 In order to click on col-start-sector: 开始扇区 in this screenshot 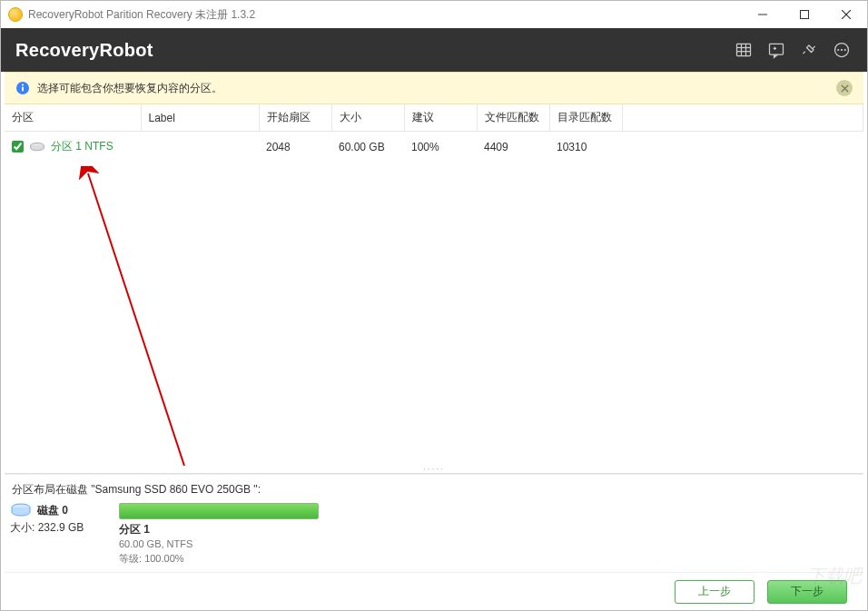, I will do `click(295, 118)`.